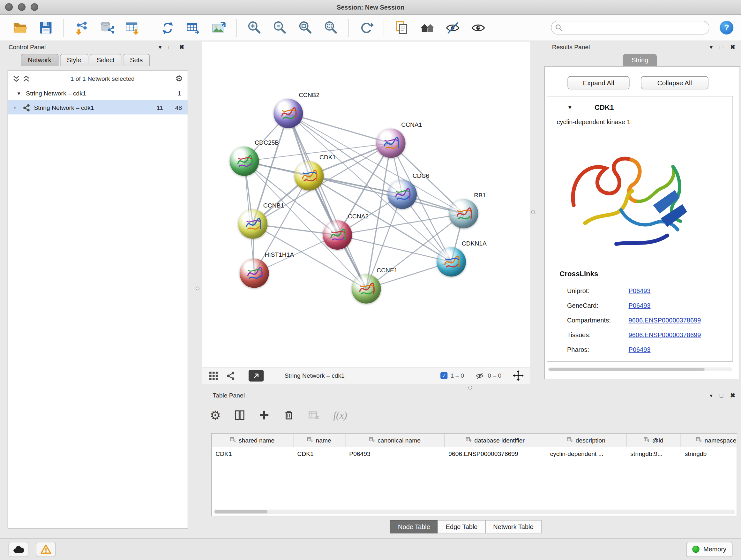  What do you see at coordinates (46, 27) in the screenshot?
I see `save-session-button` at bounding box center [46, 27].